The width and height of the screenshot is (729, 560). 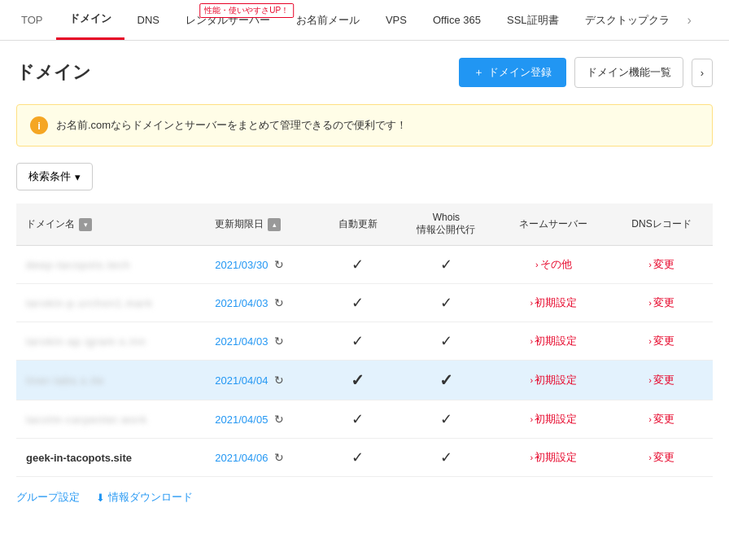 What do you see at coordinates (55, 177) in the screenshot?
I see `search-condition-button: 検索条件 ▾` at bounding box center [55, 177].